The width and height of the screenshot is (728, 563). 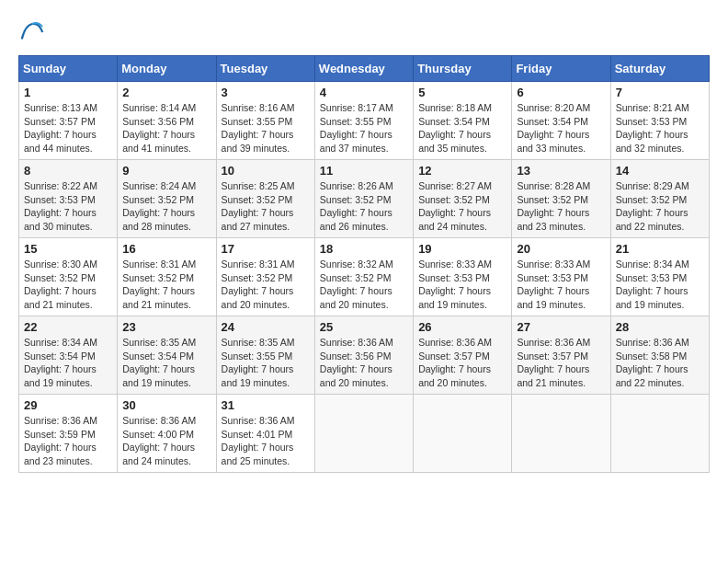 What do you see at coordinates (561, 248) in the screenshot?
I see `day-number: 20` at bounding box center [561, 248].